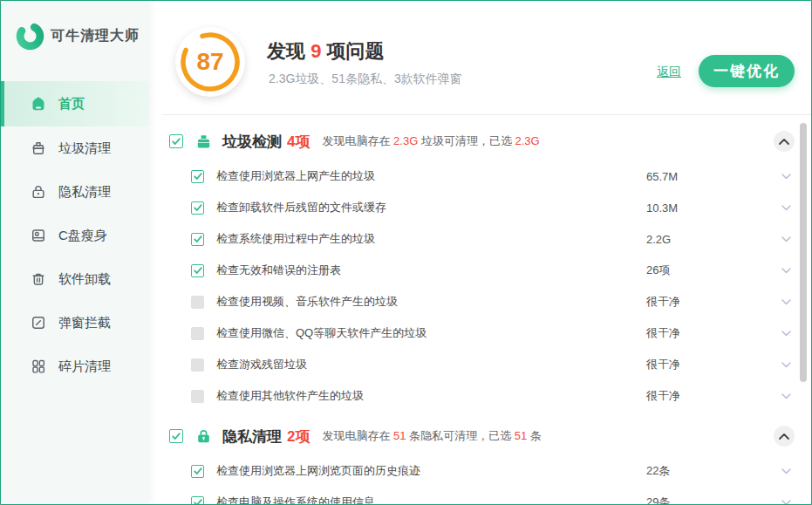 This screenshot has width=812, height=505. I want to click on trash-icon, so click(38, 279).